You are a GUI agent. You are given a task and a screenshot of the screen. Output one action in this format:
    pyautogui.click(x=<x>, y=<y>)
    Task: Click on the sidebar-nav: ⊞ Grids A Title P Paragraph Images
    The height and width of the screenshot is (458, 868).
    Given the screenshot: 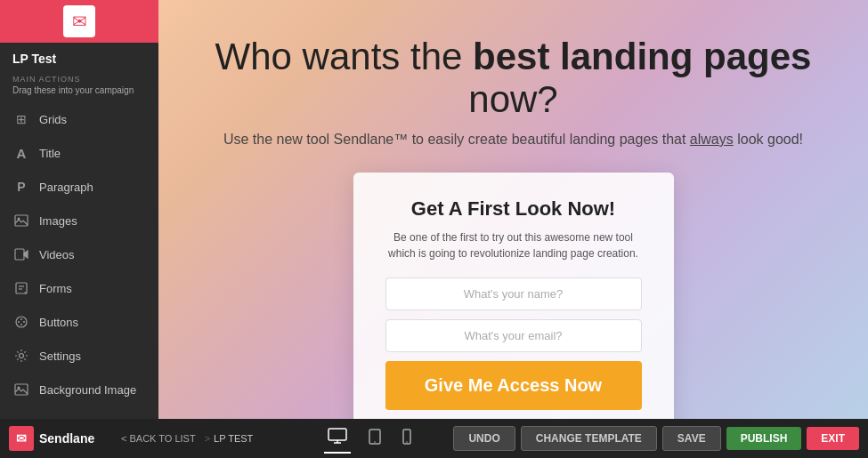 What is the action you would take?
    pyautogui.click(x=79, y=261)
    